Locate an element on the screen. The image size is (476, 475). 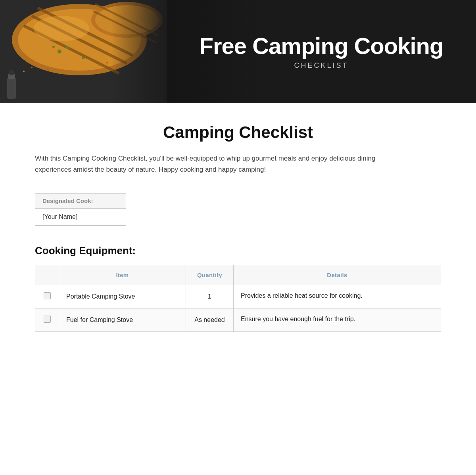
cook-value: [Your Name] is located at coordinates (81, 217).